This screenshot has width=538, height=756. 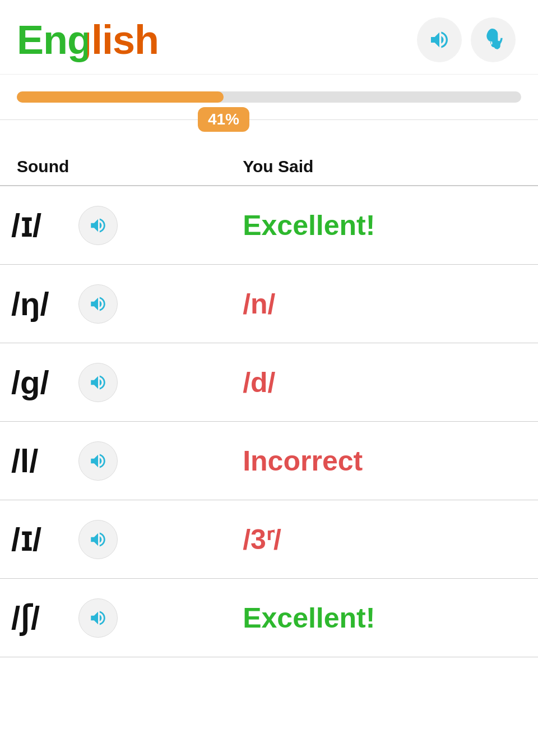 I want to click on ear-icon, so click(x=493, y=40).